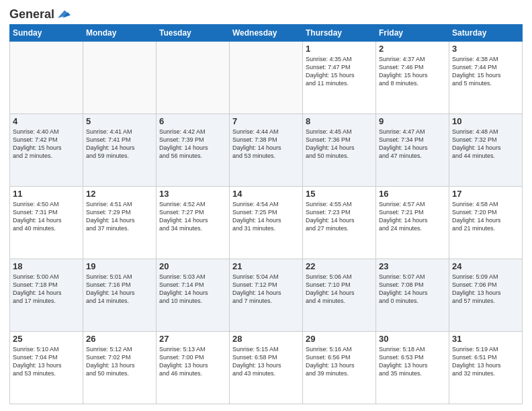  What do you see at coordinates (340, 368) in the screenshot?
I see `calendar-cell: 29Sunrise: 5:16 AM Sunset: 6:56 PM Dayli…` at bounding box center [340, 368].